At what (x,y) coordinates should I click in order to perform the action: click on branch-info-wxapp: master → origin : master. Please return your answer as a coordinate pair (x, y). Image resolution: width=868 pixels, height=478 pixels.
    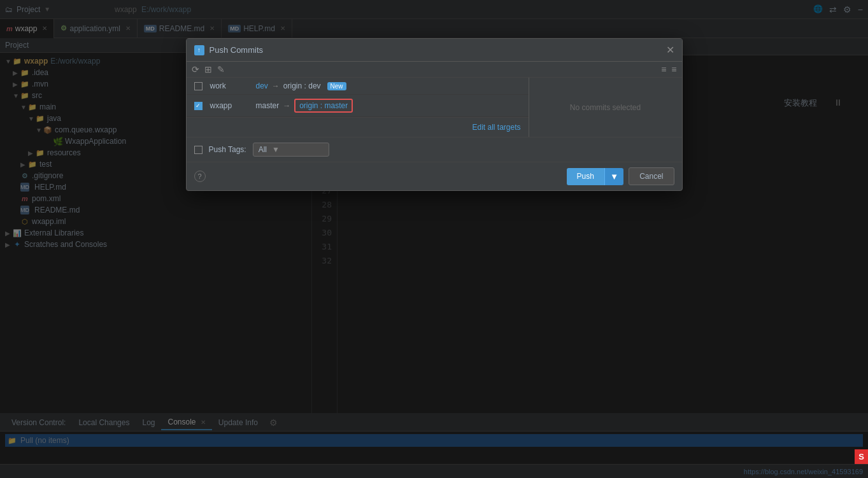
    Looking at the image, I should click on (304, 106).